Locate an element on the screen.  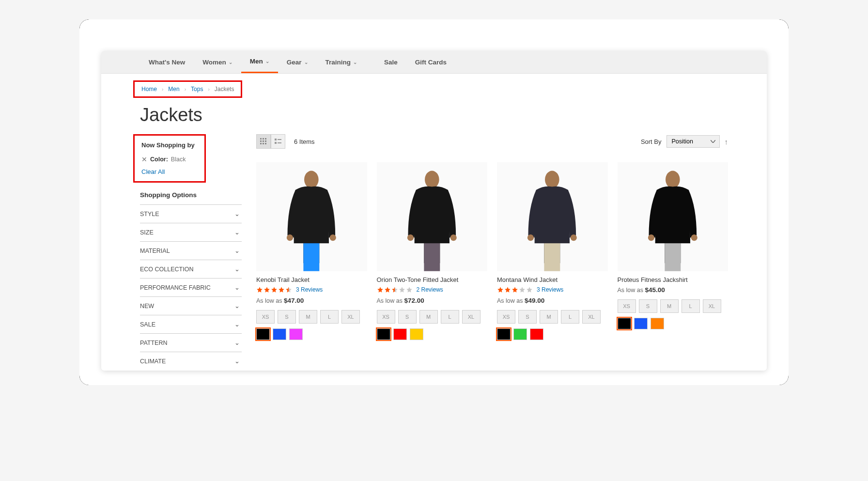
filter-new: NEW⌄ is located at coordinates (191, 306).